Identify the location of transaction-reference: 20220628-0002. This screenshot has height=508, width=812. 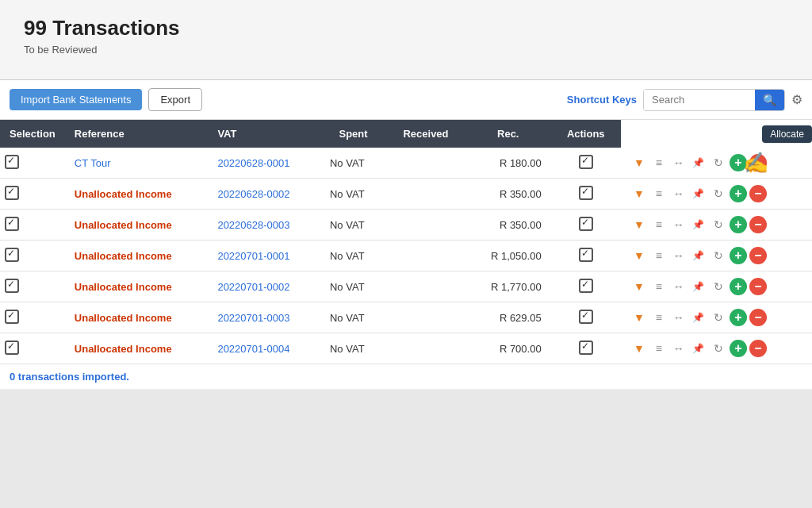
(264, 194).